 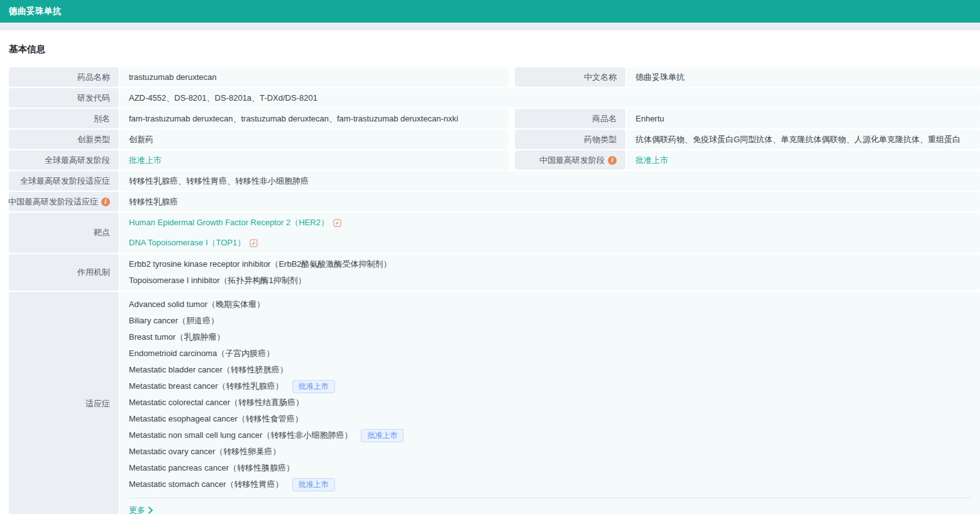 What do you see at coordinates (550, 233) in the screenshot?
I see `targets-cell: Human Epidermal Growth Factor Receptor 2…` at bounding box center [550, 233].